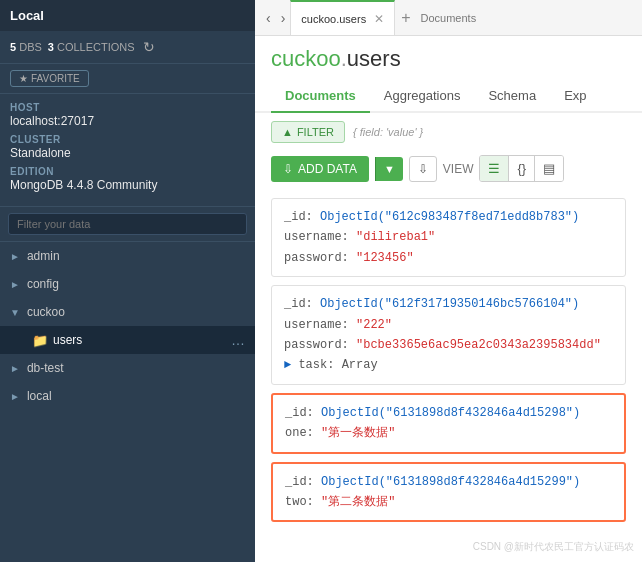  I want to click on doc-id-field: _id: ObjectId("6131898d8f432846a4d15298"…, so click(448, 413).